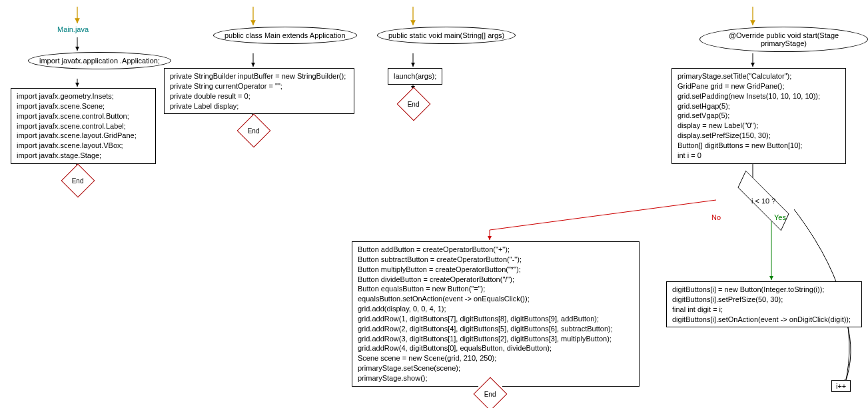 This screenshot has height=408, width=868. What do you see at coordinates (414, 104) in the screenshot?
I see `end-3: End` at bounding box center [414, 104].